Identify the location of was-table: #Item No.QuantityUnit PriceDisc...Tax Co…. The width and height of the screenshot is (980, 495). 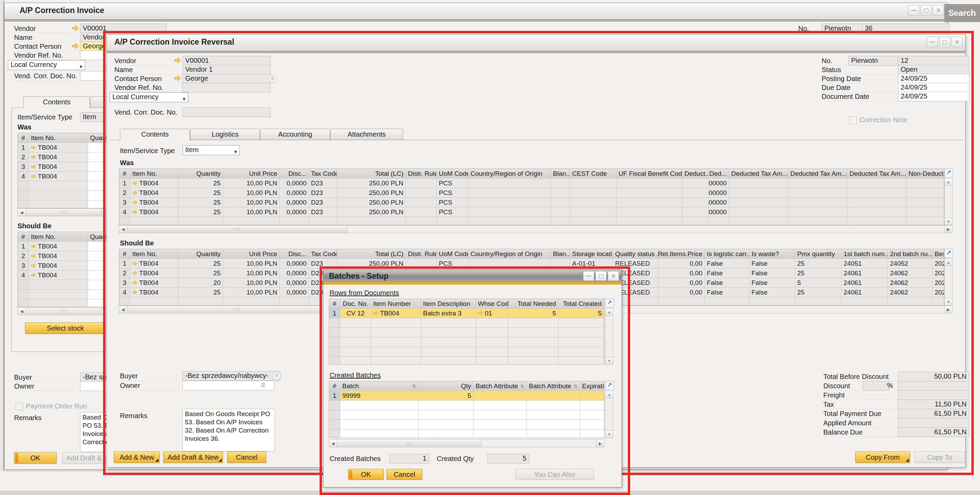
(532, 197).